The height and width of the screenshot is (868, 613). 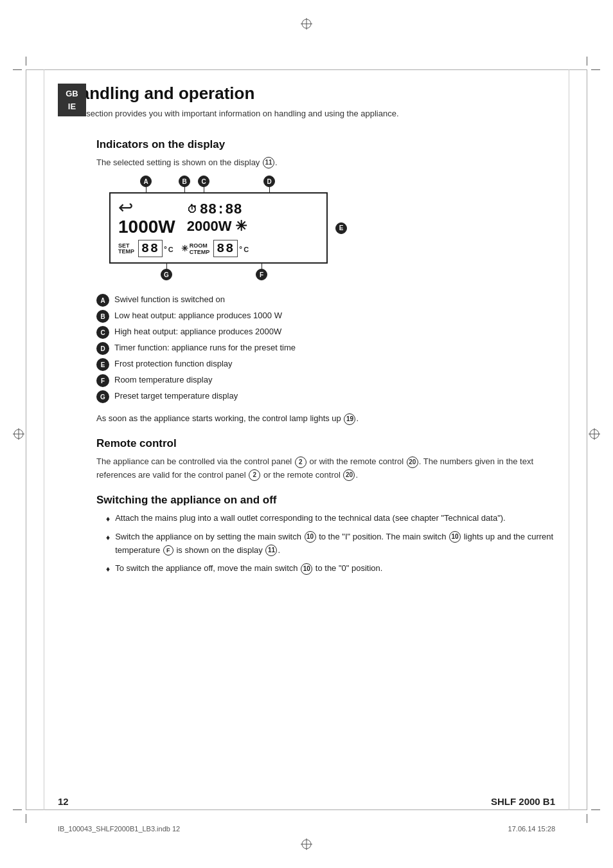 What do you see at coordinates (126, 249) in the screenshot?
I see `set-temp-block: SET TEMP` at bounding box center [126, 249].